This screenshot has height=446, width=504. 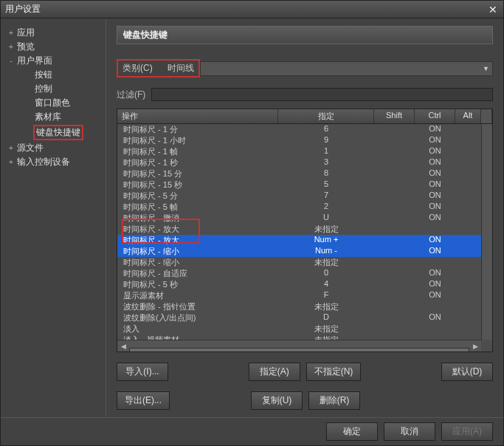 I want to click on table-row: 显示源素材FON, so click(x=305, y=295).